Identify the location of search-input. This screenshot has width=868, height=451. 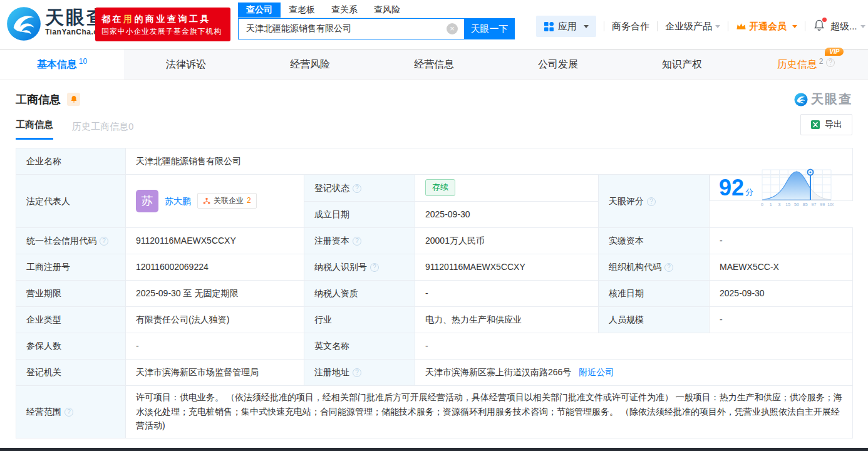
(351, 29).